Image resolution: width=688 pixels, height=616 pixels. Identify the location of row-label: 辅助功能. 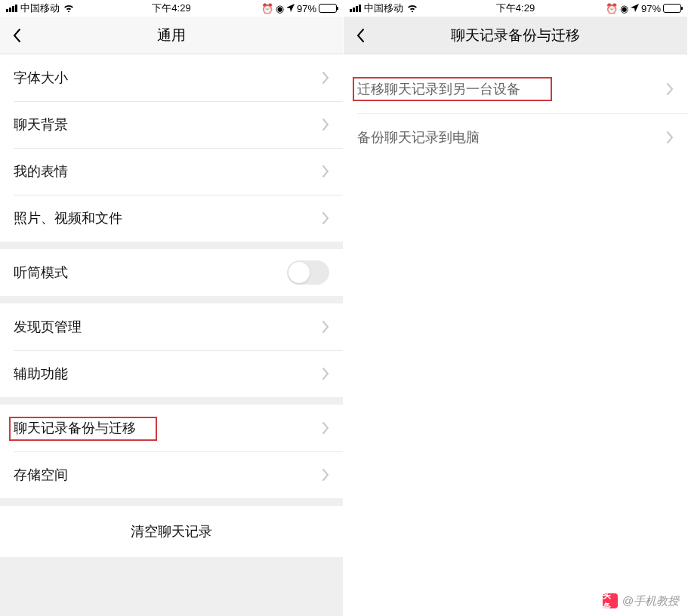
(168, 374).